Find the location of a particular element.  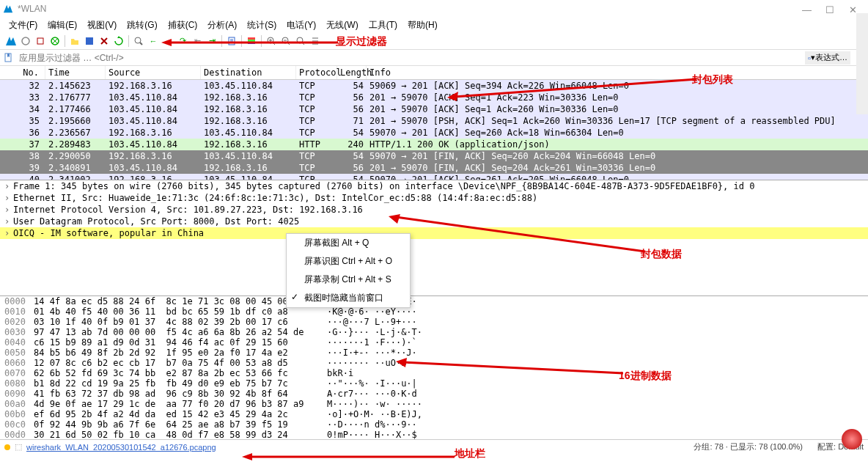

packet-row: 382.290050192.168.3.16103.45.110.84TCP54… is located at coordinates (434, 156).